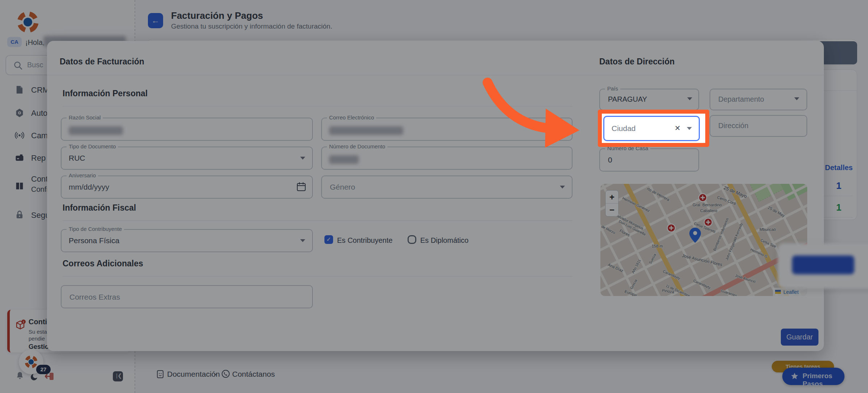 This screenshot has height=393, width=868. I want to click on hexagon-icon, so click(20, 113).